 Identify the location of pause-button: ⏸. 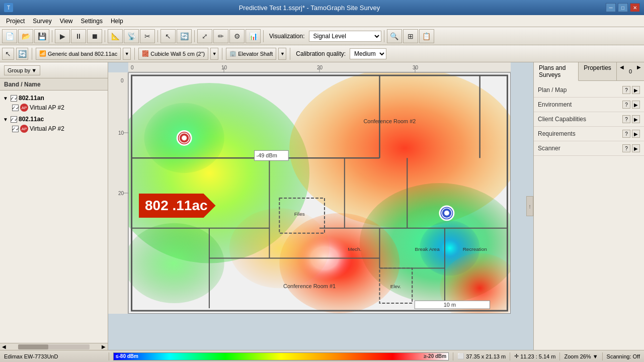
(78, 36).